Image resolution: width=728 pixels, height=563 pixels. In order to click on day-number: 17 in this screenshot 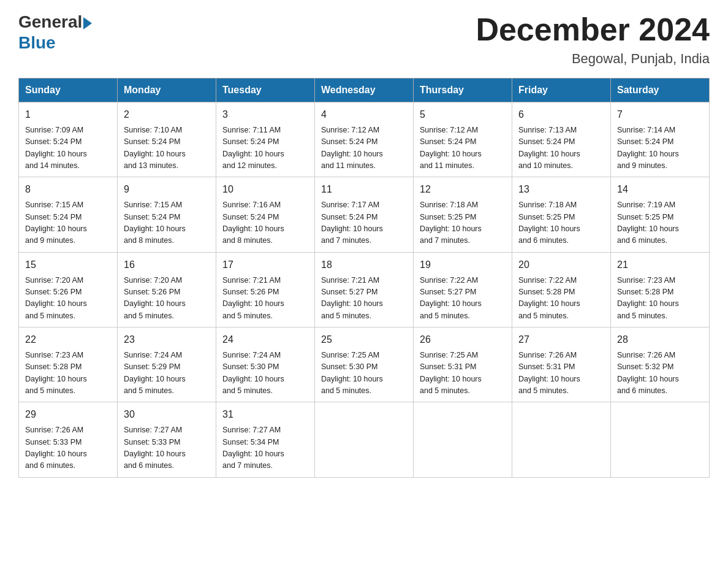, I will do `click(265, 265)`.